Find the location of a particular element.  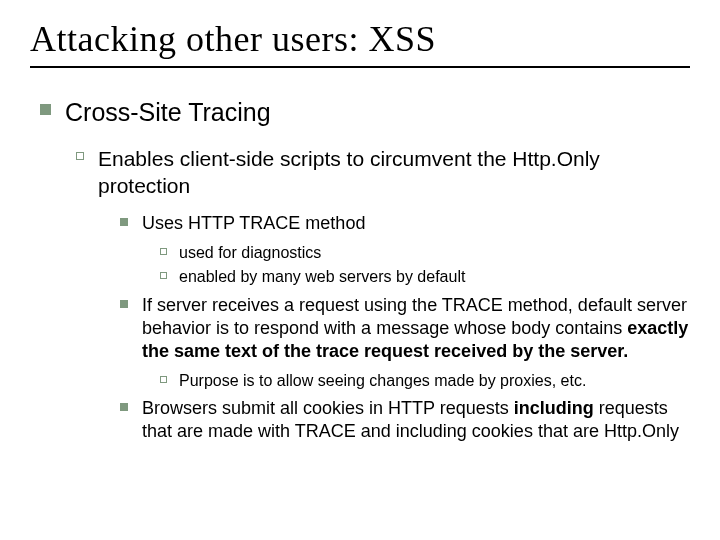

bullet-l4: Purpose is to allow seeing changes made … is located at coordinates (425, 381).